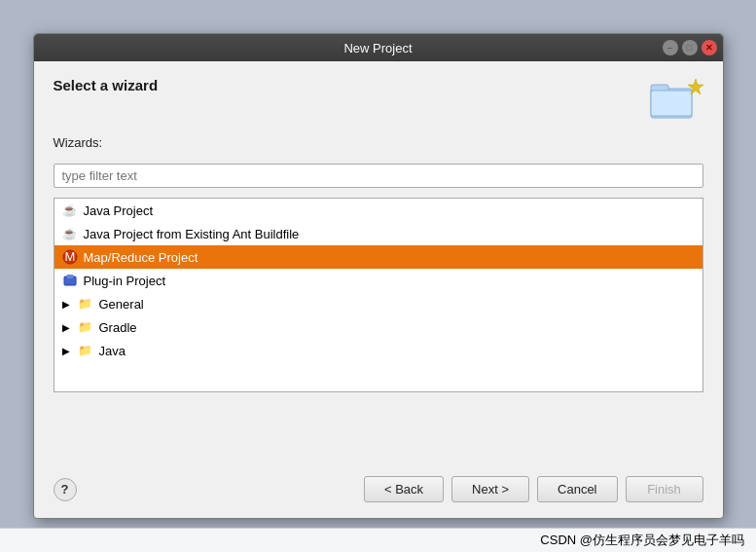 This screenshot has width=756, height=552. What do you see at coordinates (119, 210) in the screenshot?
I see `list-item-label: Java Project` at bounding box center [119, 210].